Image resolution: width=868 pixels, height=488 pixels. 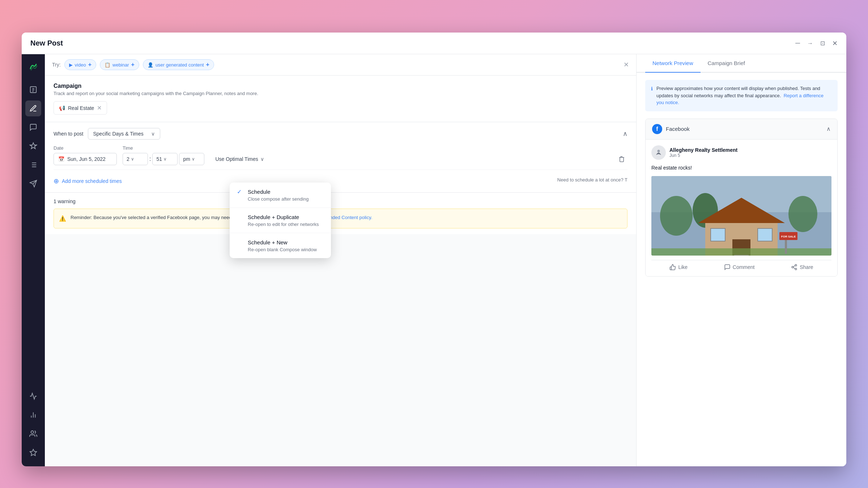 What do you see at coordinates (124, 134) in the screenshot?
I see `when-dropdown: Specific Days & Times ∨` at bounding box center [124, 134].